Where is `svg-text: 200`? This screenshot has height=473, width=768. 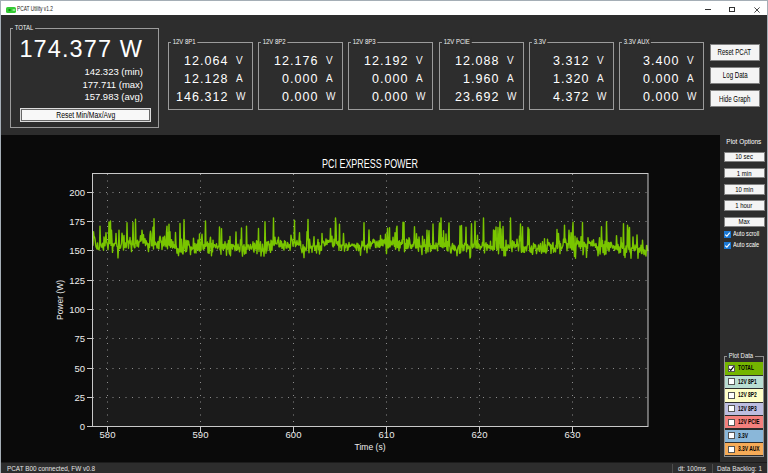
svg-text: 200 is located at coordinates (77, 192).